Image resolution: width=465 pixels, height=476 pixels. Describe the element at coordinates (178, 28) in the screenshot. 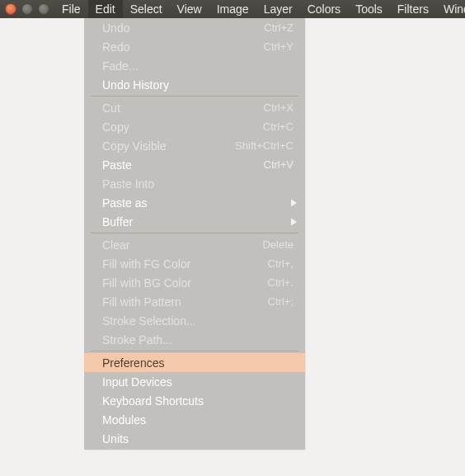

I see `menu-item-label: Undo` at that location.